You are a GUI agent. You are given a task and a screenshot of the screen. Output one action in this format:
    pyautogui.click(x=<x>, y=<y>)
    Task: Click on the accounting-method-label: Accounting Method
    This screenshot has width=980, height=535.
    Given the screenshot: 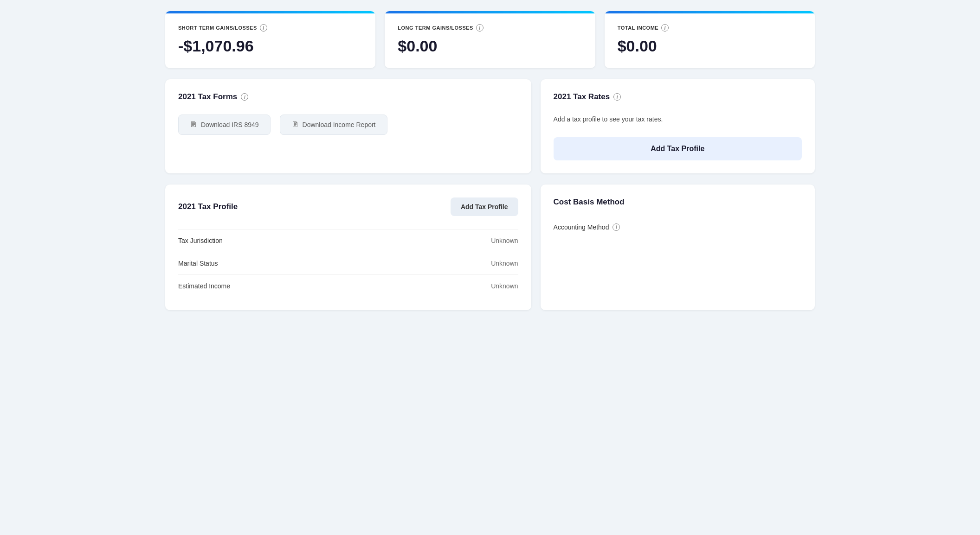 What is the action you would take?
    pyautogui.click(x=581, y=227)
    